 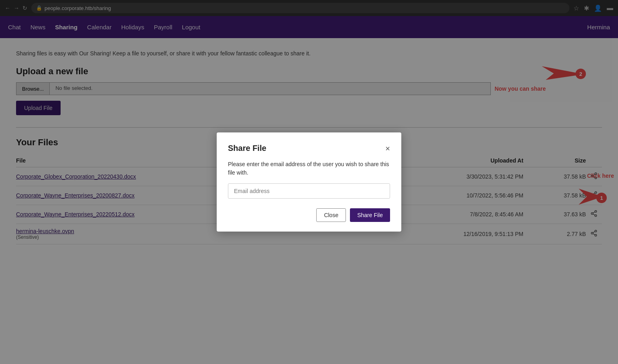 I want to click on modal-close-x-button: ×, so click(x=388, y=148).